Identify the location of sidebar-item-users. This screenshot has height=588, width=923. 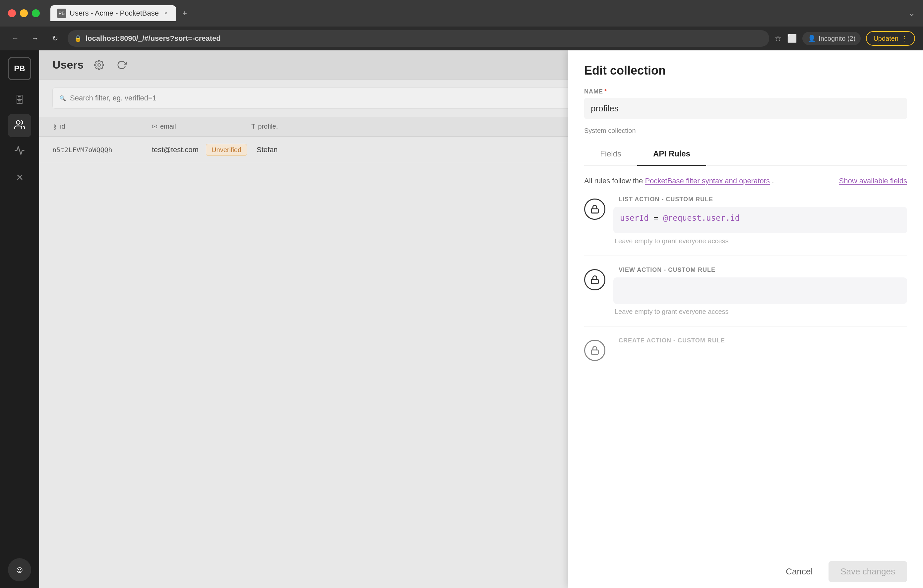
(20, 126).